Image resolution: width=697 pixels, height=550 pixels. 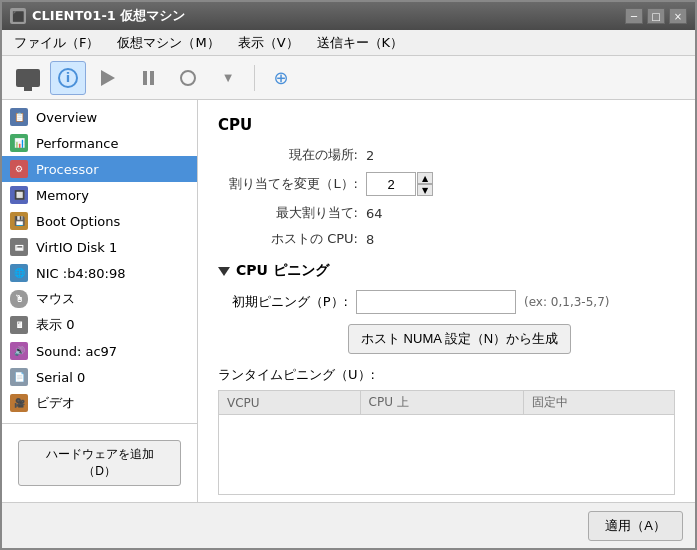 I want to click on disk-icon: 🖴, so click(x=19, y=247).